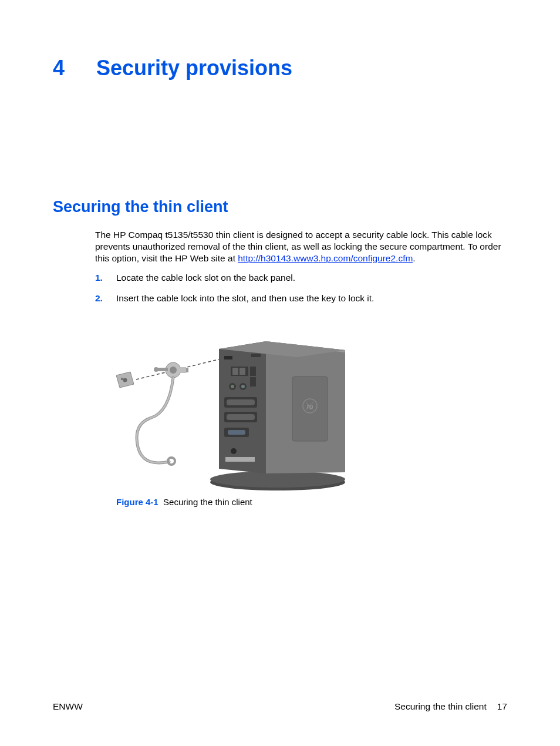 Image resolution: width=560 pixels, height=746 pixels. I want to click on intro-paragraph: The HP Compaq t5135/t5530 thin client is…, so click(301, 247).